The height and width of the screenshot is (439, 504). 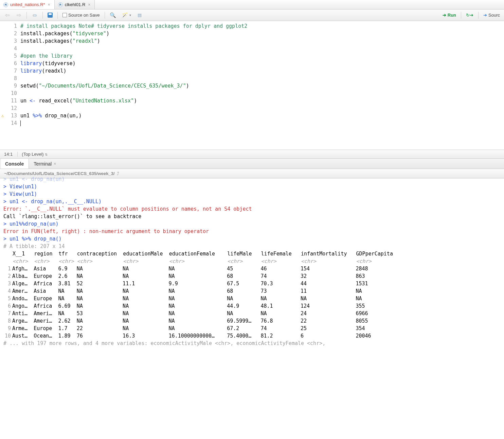 What do you see at coordinates (252, 284) in the screenshot?
I see `table-row: 3Alge… Africa 3.81 52 11.1 9.9 67.5 70.3…` at bounding box center [252, 284].